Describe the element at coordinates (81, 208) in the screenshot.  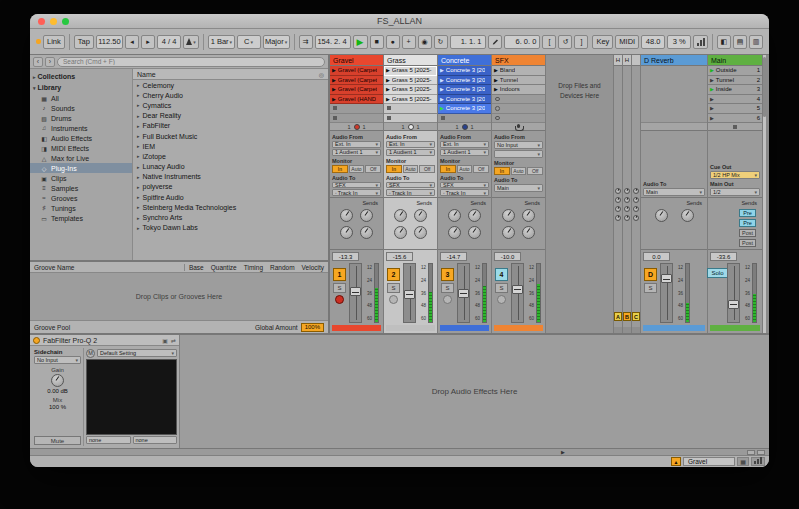
I see `sidebar-item: ♯ Tunings` at that location.